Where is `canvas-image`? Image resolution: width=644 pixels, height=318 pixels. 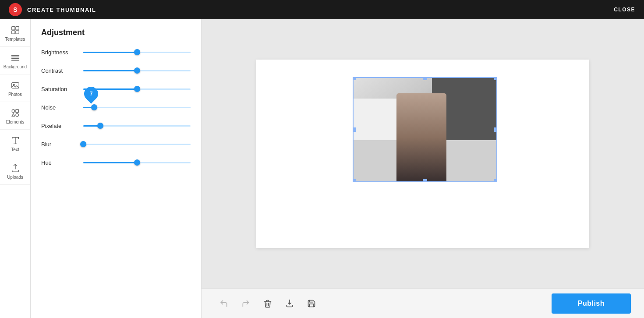
canvas-image is located at coordinates (425, 130).